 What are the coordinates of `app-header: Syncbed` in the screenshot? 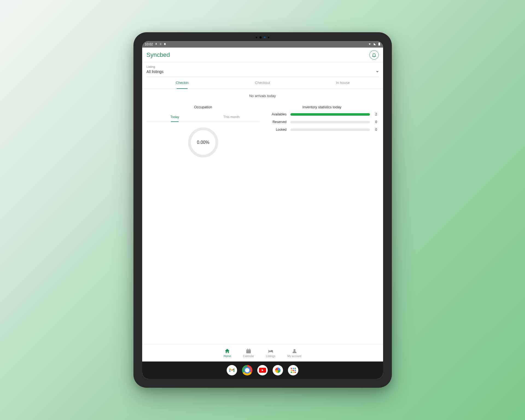 It's located at (262, 55).